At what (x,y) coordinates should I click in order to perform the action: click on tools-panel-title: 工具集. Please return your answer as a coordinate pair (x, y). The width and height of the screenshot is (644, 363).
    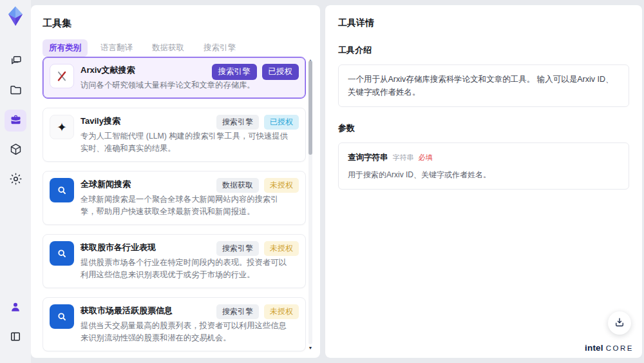
    Looking at the image, I should click on (175, 17).